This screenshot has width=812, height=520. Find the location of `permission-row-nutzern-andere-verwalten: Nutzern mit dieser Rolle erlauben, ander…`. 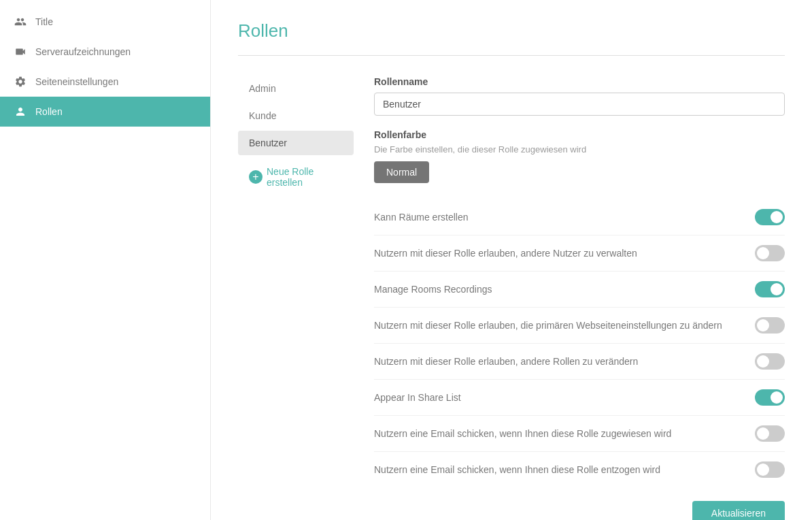

permission-row-nutzern-andere-verwalten: Nutzern mit dieser Rolle erlauben, ander… is located at coordinates (579, 253).